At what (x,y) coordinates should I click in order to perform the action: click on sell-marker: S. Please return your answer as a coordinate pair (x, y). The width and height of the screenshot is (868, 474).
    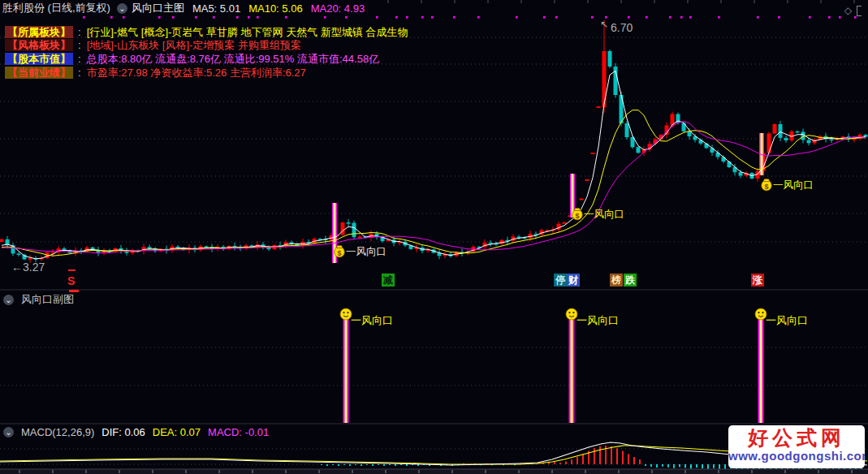
    Looking at the image, I should click on (71, 281).